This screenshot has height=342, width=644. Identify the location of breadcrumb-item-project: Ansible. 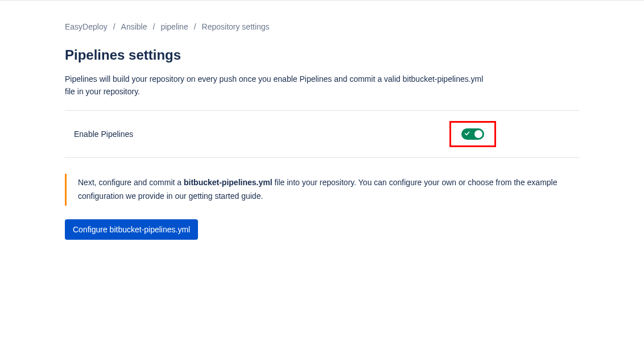
(134, 27).